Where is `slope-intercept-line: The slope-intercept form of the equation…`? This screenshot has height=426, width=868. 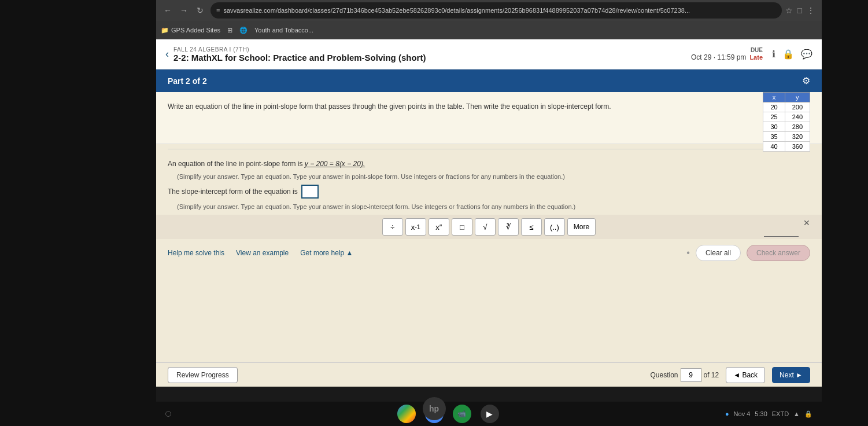 slope-intercept-line: The slope-intercept form of the equation… is located at coordinates (489, 192).